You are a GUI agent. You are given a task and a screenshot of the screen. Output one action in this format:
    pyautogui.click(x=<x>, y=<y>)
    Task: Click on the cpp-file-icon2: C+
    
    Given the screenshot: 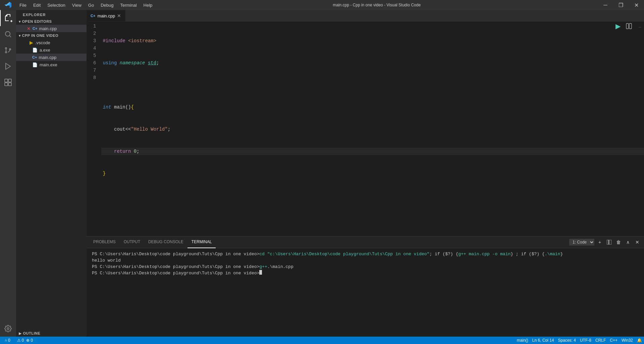 What is the action you would take?
    pyautogui.click(x=35, y=57)
    